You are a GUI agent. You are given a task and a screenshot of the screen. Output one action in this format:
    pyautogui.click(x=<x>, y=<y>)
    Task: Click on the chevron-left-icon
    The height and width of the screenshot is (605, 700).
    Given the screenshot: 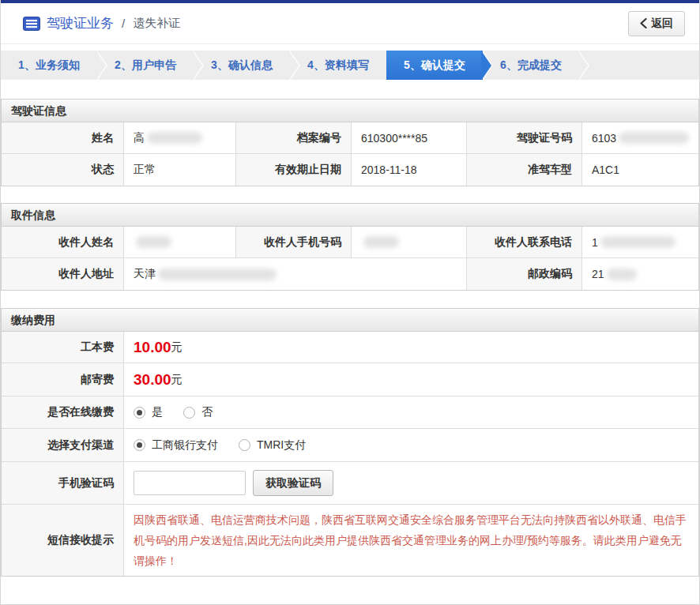 What is the action you would take?
    pyautogui.click(x=643, y=24)
    